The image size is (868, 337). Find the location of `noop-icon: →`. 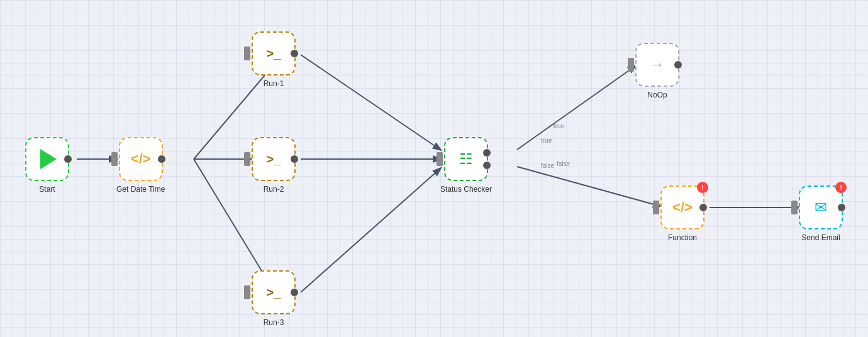

noop-icon: → is located at coordinates (657, 65).